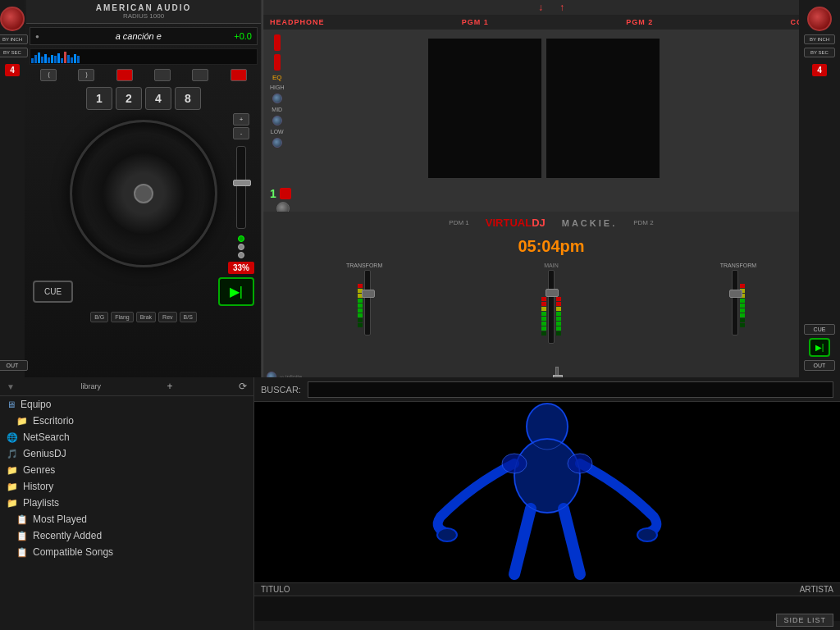  I want to click on right-play-btn: ▶|, so click(820, 348).